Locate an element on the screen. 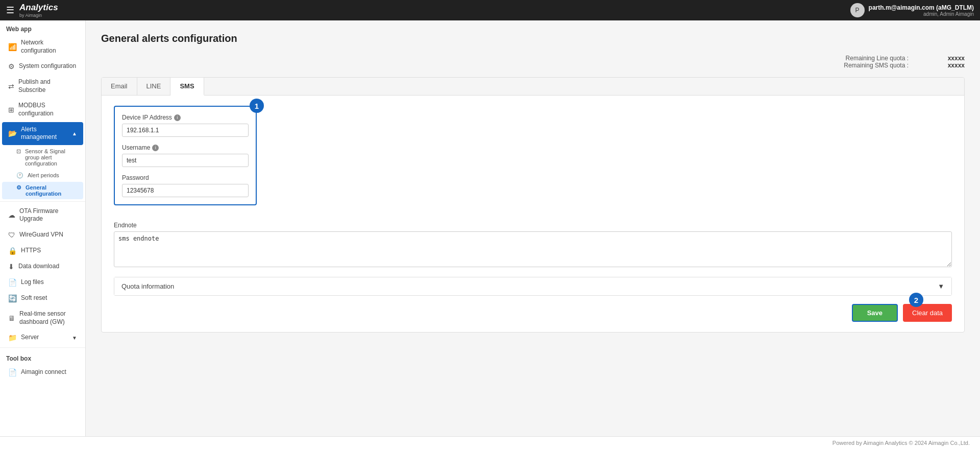 The height and width of the screenshot is (449, 980). sidebar-item-https: 🔒 HTTPS is located at coordinates (43, 251).